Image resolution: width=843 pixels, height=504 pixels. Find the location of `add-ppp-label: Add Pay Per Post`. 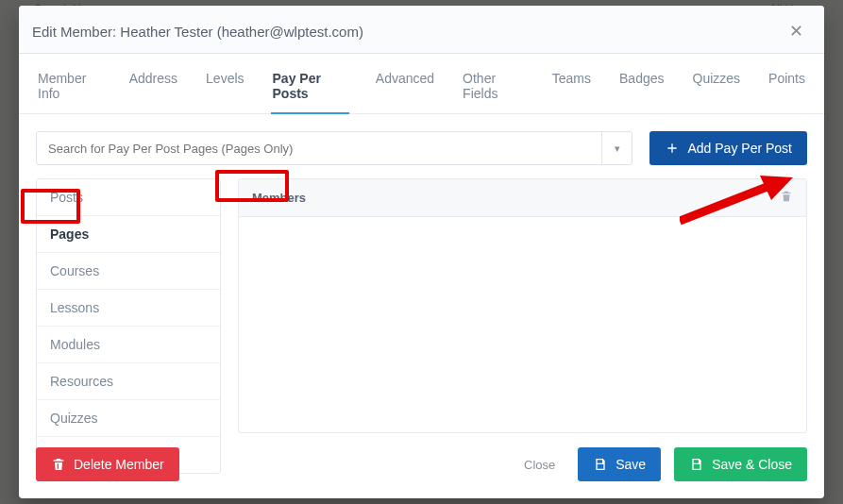

add-ppp-label: Add Pay Per Post is located at coordinates (740, 148).